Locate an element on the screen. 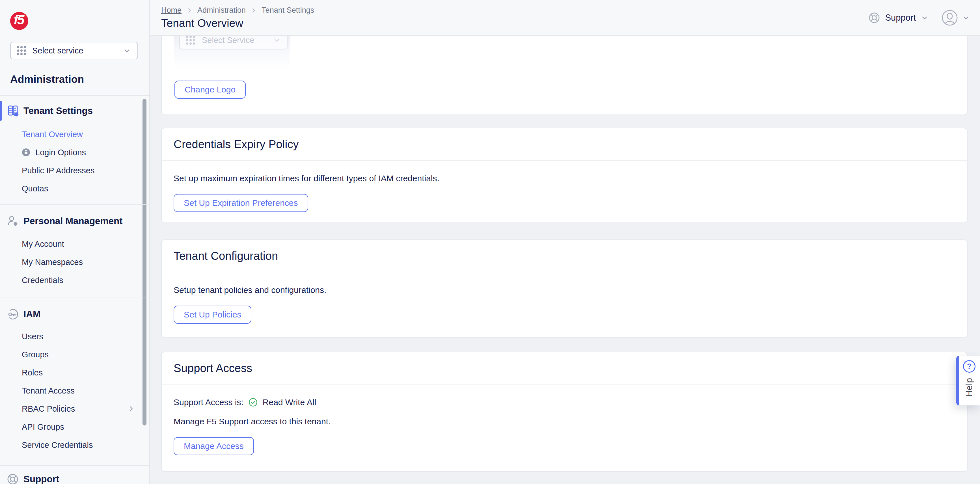 Image resolution: width=980 pixels, height=484 pixels. sidebar-item-roles: Roles is located at coordinates (75, 373).